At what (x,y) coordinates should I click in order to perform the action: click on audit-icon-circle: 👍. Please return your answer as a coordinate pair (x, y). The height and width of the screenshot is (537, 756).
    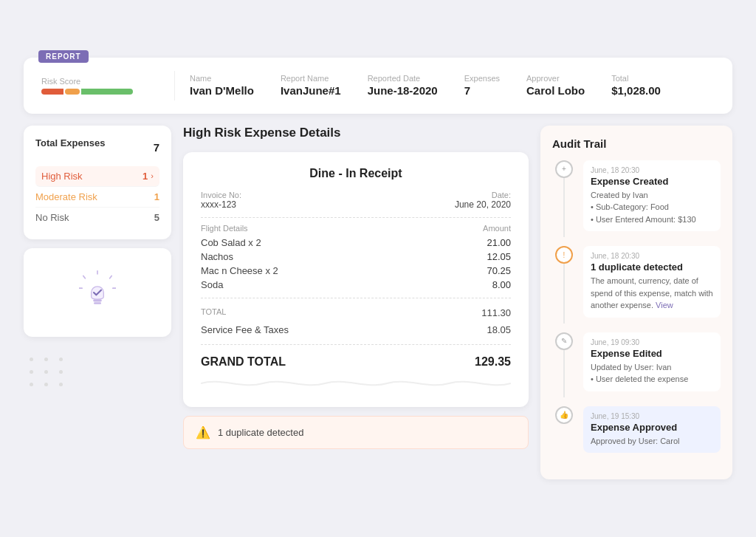
    Looking at the image, I should click on (564, 415).